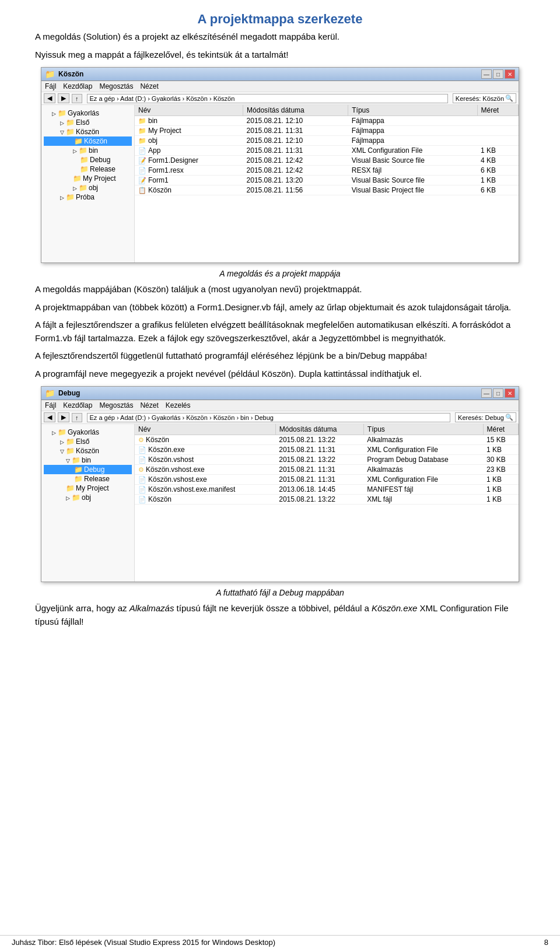  What do you see at coordinates (50, 405) in the screenshot?
I see `menu-file-2: Fájl` at bounding box center [50, 405].